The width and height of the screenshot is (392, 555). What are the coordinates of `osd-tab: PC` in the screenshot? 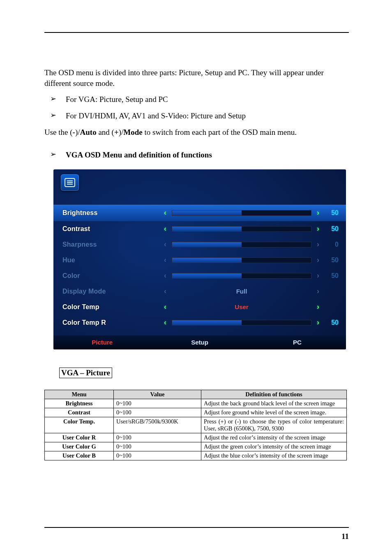 It's located at (297, 342).